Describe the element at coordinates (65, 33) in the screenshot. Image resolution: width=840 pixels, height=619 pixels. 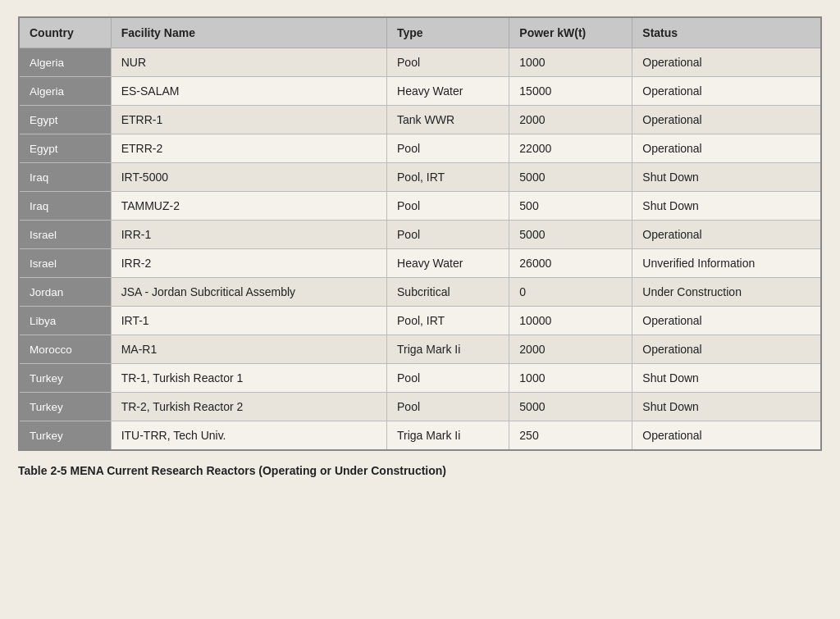
I see `header-country: Country` at that location.